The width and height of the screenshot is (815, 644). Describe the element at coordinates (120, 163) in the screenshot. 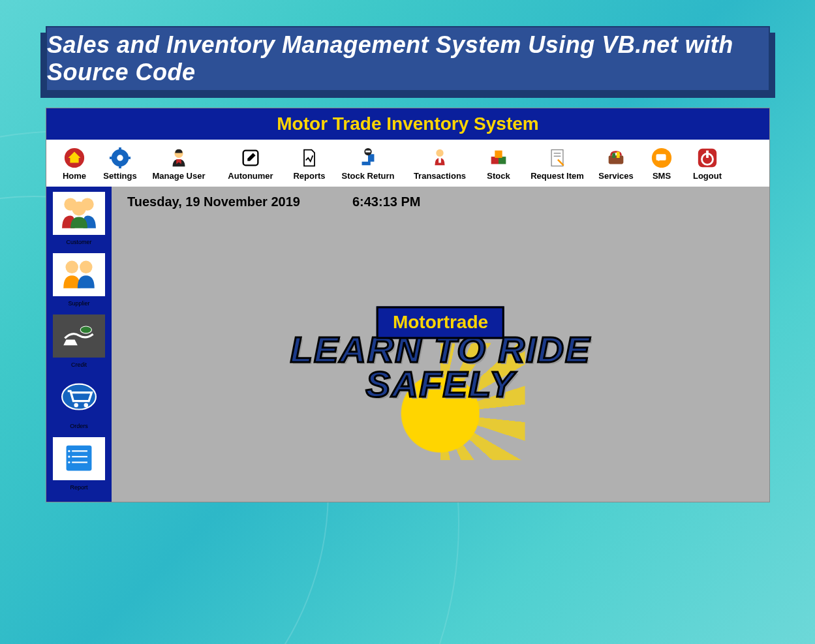

I see `settings-button: Settings` at that location.